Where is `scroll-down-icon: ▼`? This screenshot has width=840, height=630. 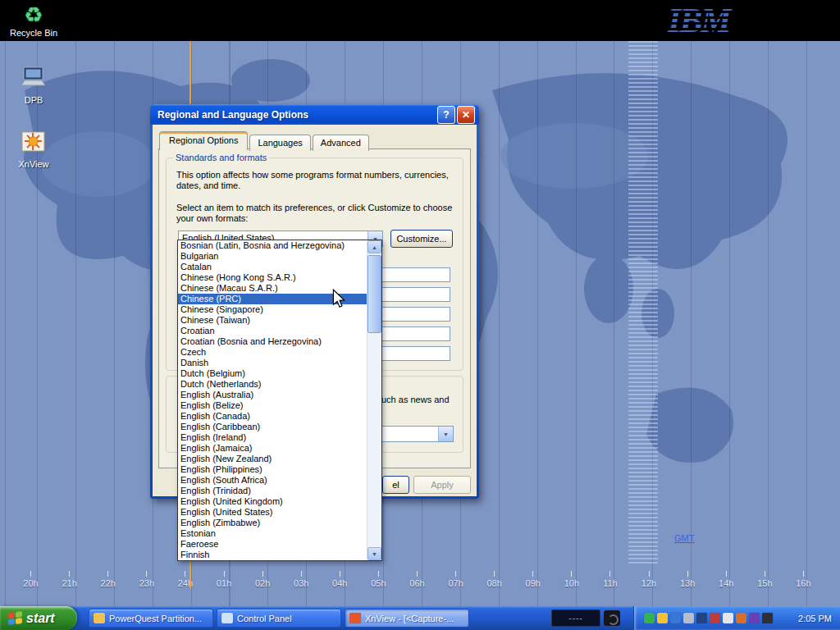 scroll-down-icon: ▼ is located at coordinates (374, 555).